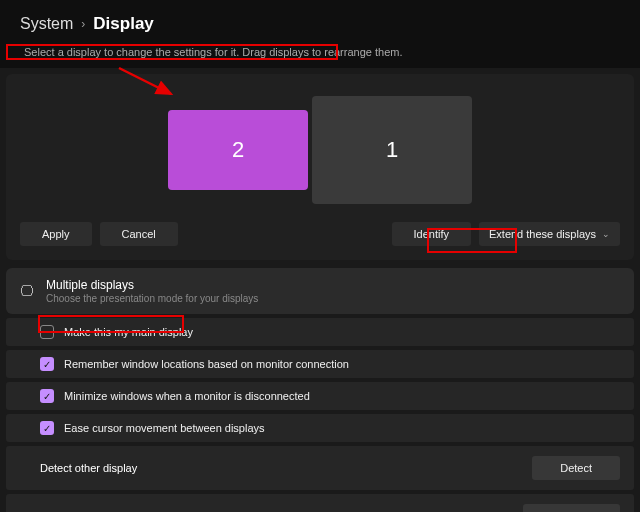 The image size is (640, 512). Describe the element at coordinates (320, 428) in the screenshot. I see `option-ease-cursor: ✓ Ease cursor movement between displays` at that location.